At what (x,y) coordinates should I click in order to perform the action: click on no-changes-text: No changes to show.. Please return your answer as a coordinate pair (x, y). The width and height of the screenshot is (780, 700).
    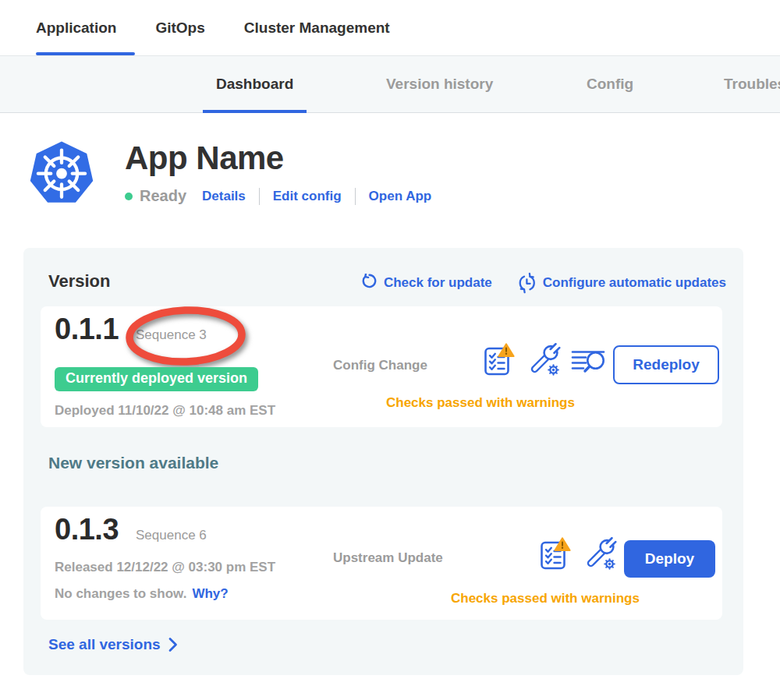
    Looking at the image, I should click on (120, 594).